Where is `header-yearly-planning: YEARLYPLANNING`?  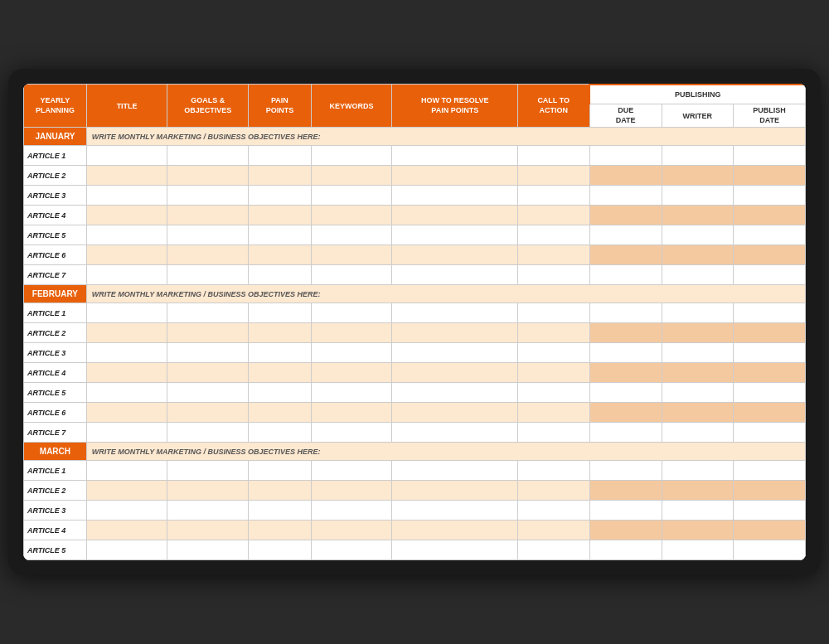
header-yearly-planning: YEARLYPLANNING is located at coordinates (56, 106).